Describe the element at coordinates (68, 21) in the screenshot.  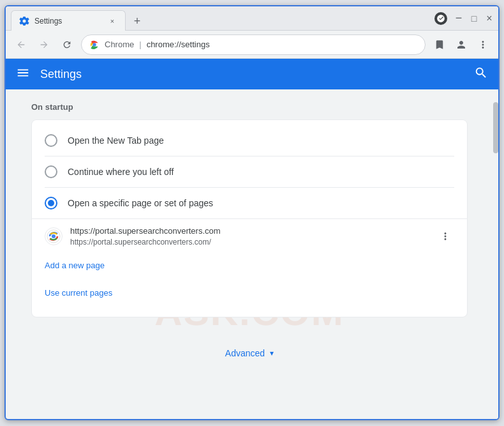
I see `tab-title: Settings` at that location.